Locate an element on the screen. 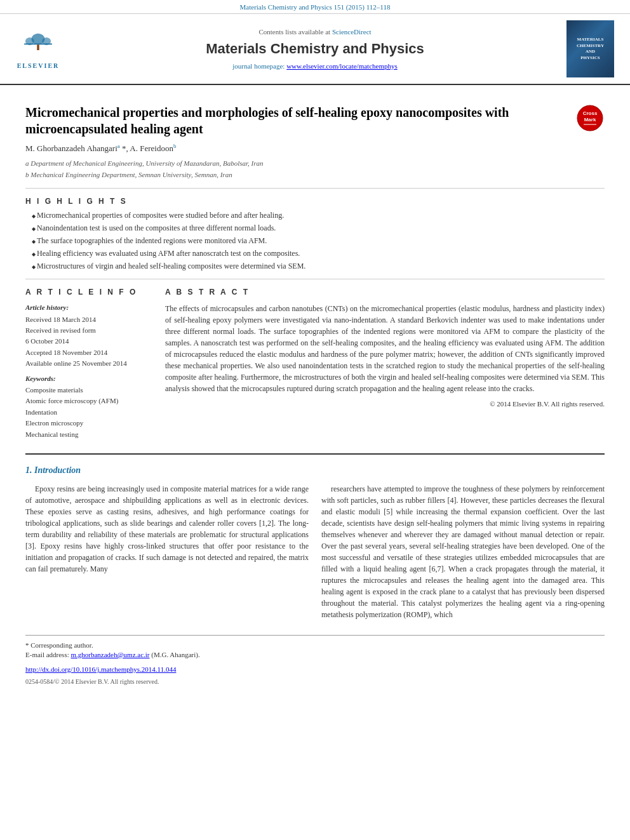  journal-main-title: Materials Chemistry and Physics is located at coordinates (315, 50).